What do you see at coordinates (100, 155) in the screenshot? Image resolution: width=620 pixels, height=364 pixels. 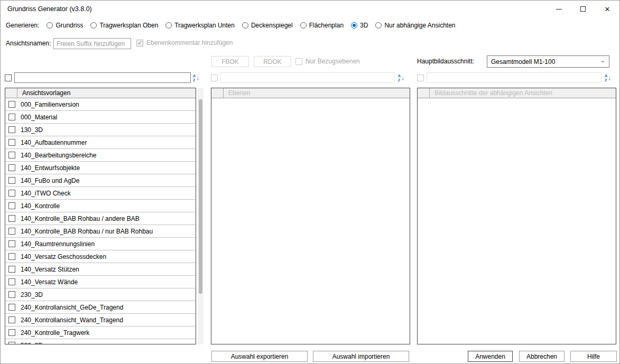 I see `list-item: 140_Bearbeitungsbereiche` at bounding box center [100, 155].